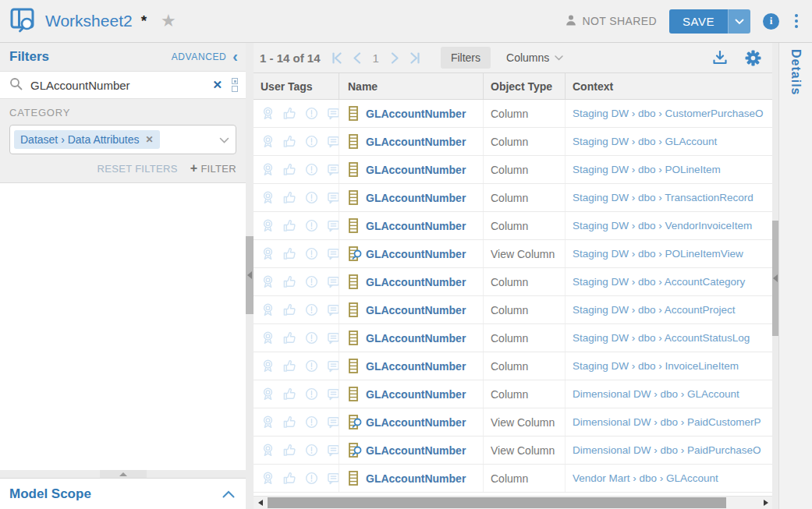 This screenshot has width=812, height=509. Describe the element at coordinates (137, 168) in the screenshot. I see `reset-filters-button: RESET FILTERS` at that location.